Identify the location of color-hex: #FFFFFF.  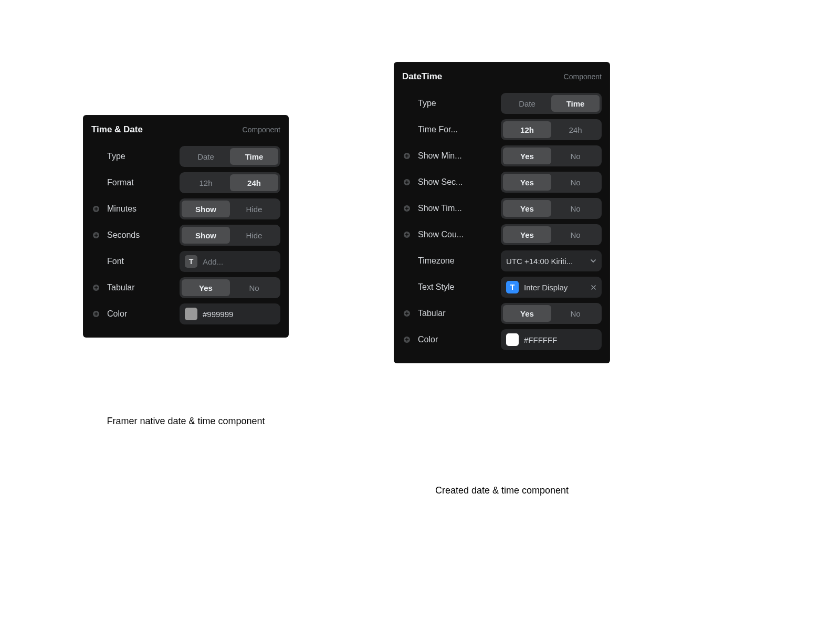
(560, 340).